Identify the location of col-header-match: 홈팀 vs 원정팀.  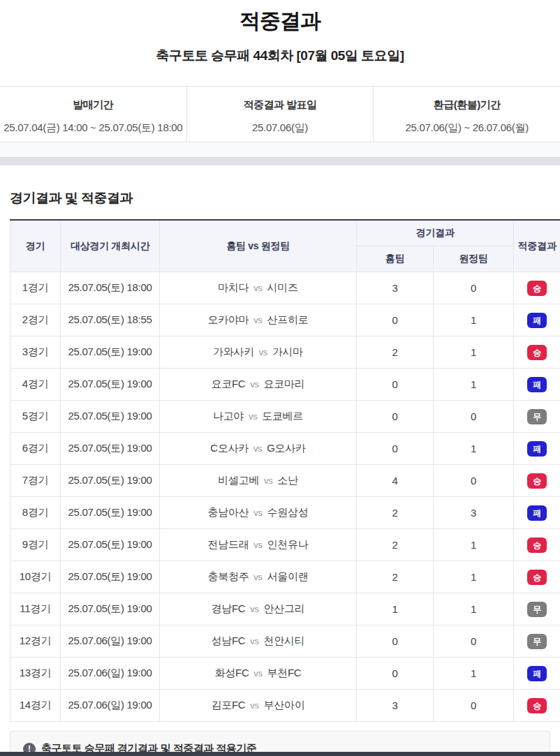
(258, 246).